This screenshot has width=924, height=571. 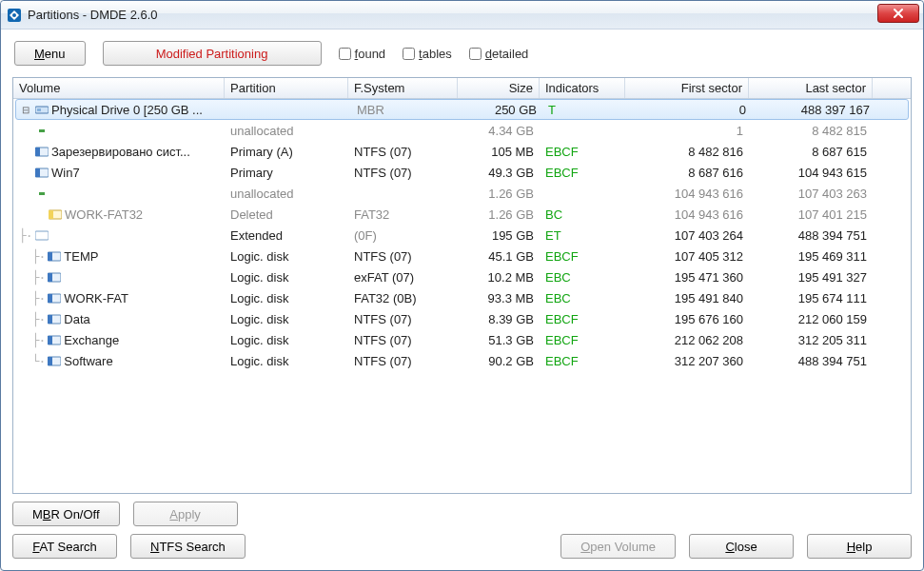 I want to click on tables-checkbox: tables, so click(x=427, y=53).